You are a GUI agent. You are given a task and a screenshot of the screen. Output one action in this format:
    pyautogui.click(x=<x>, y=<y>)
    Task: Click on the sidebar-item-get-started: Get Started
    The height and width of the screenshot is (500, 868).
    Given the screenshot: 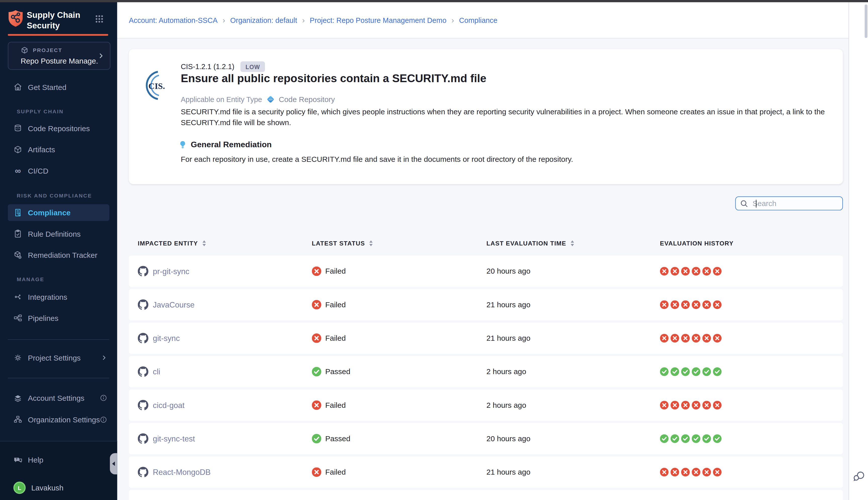 What is the action you would take?
    pyautogui.click(x=58, y=87)
    